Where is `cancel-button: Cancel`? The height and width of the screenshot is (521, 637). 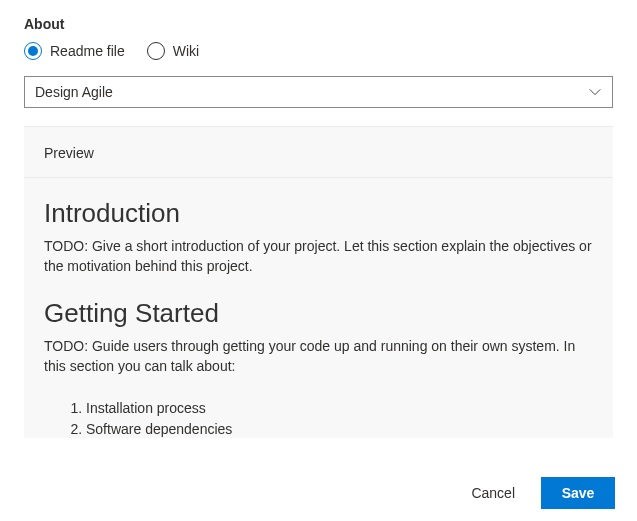 cancel-button: Cancel is located at coordinates (493, 493).